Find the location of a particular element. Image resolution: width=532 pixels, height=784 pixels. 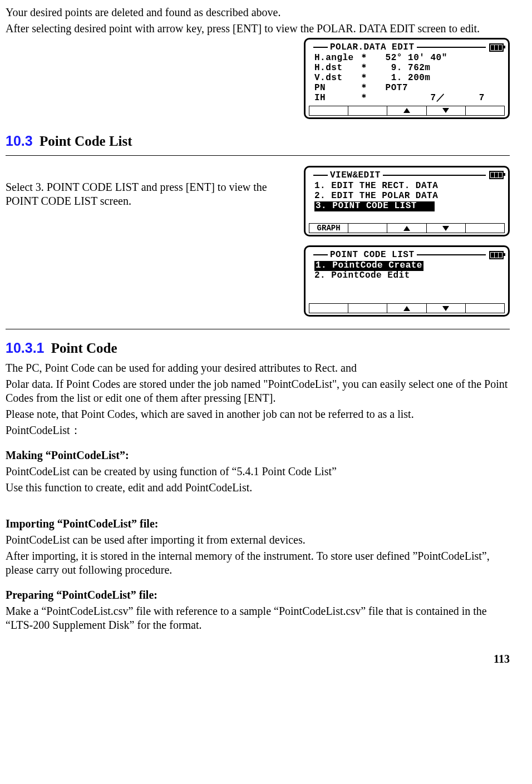

heading-importing-pcl: Importing “PointCodeList” file: is located at coordinates (258, 524).